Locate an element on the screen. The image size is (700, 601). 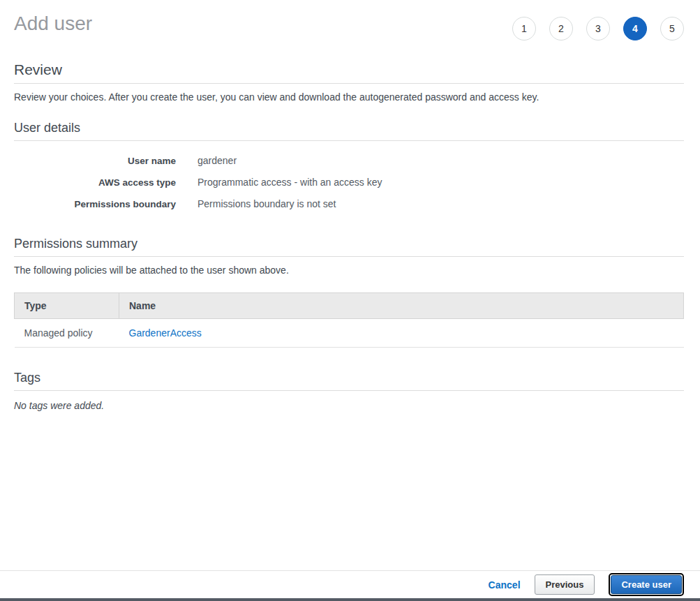
step-3: 3 is located at coordinates (598, 29).